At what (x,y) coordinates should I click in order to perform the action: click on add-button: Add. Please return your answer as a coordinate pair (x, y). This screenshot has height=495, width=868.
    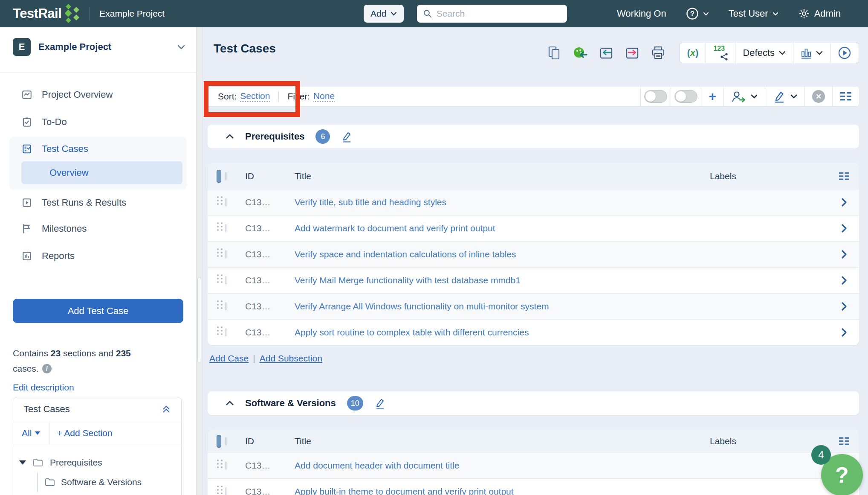
    Looking at the image, I should click on (384, 14).